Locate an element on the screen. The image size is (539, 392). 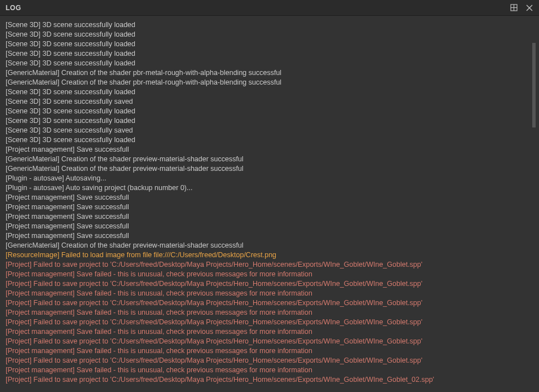
grid-icon is located at coordinates (514, 8).